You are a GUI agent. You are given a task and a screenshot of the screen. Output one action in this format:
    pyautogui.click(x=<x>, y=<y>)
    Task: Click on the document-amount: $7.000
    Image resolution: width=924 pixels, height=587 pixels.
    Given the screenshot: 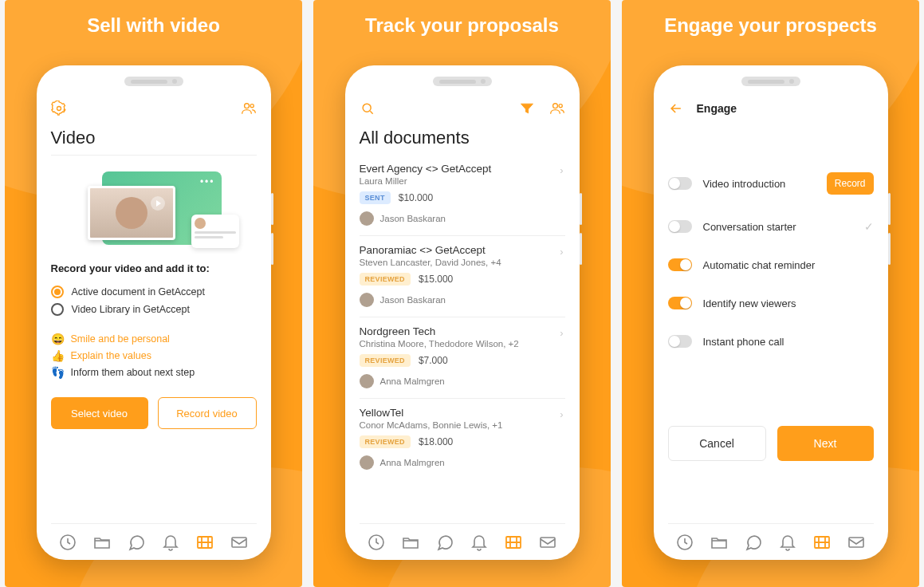 What is the action you would take?
    pyautogui.click(x=434, y=360)
    